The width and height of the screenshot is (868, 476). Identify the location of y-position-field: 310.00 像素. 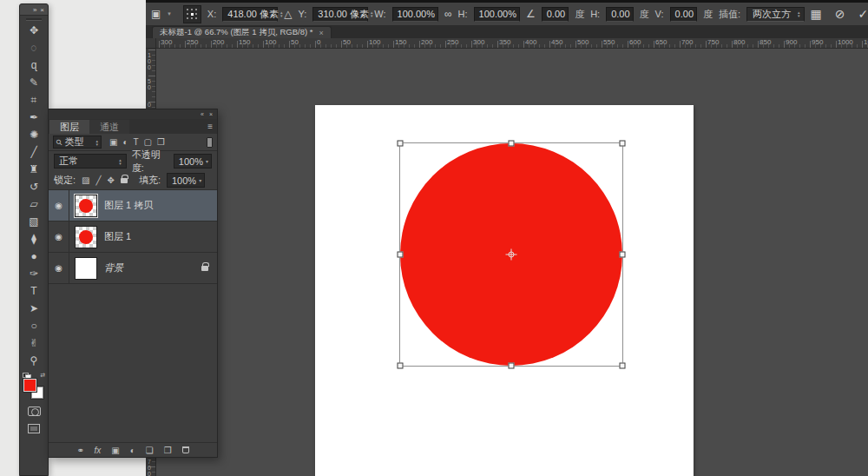
(340, 14).